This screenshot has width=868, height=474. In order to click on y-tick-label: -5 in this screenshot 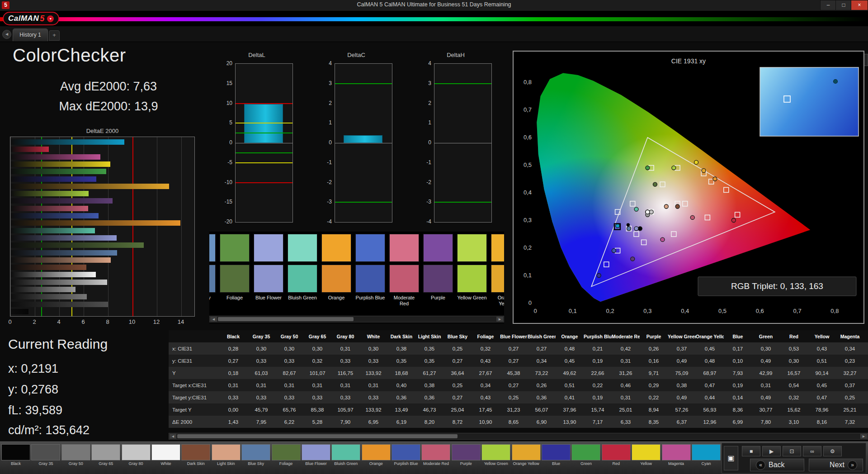, I will do `click(226, 162)`.